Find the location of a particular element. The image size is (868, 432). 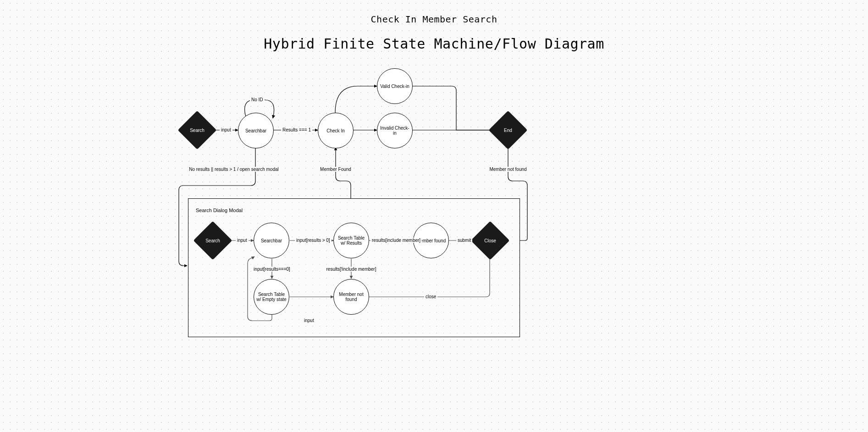

modal-start-search: Search is located at coordinates (213, 241).